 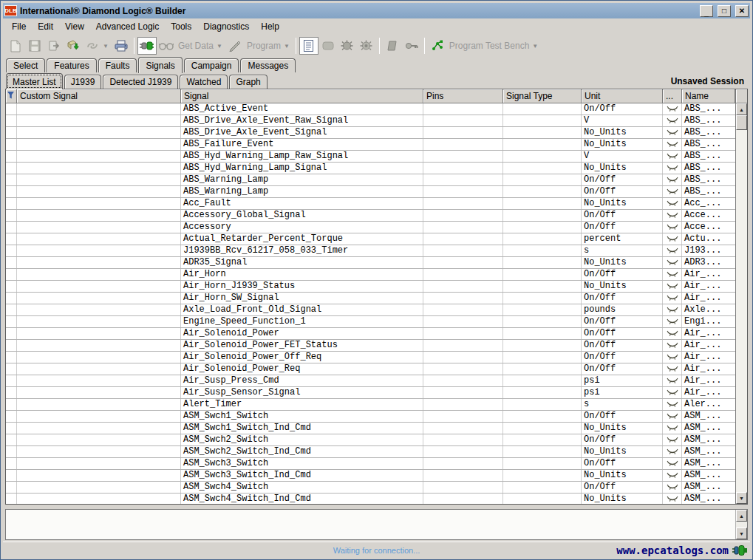 What do you see at coordinates (742, 533) in the screenshot?
I see `message-scroll-down-button: ▼` at bounding box center [742, 533].